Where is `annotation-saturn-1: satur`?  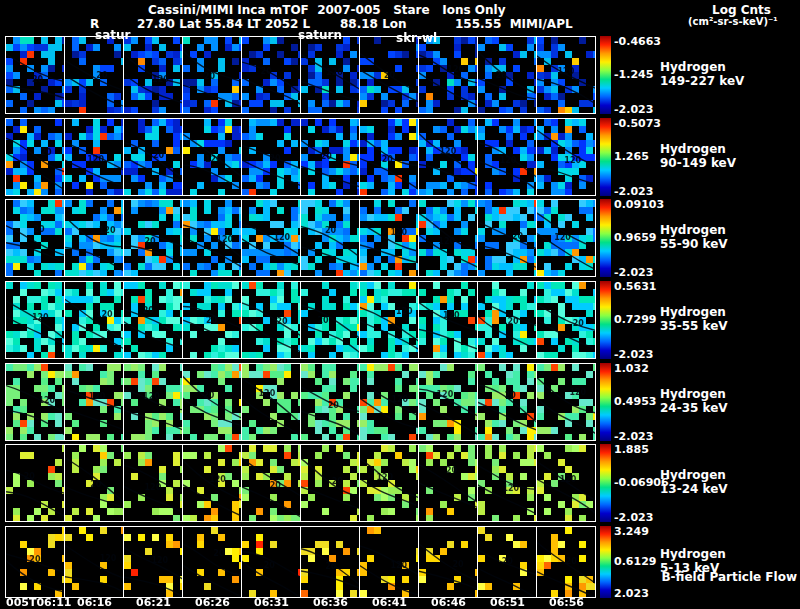
annotation-saturn-1: satur is located at coordinates (112, 35).